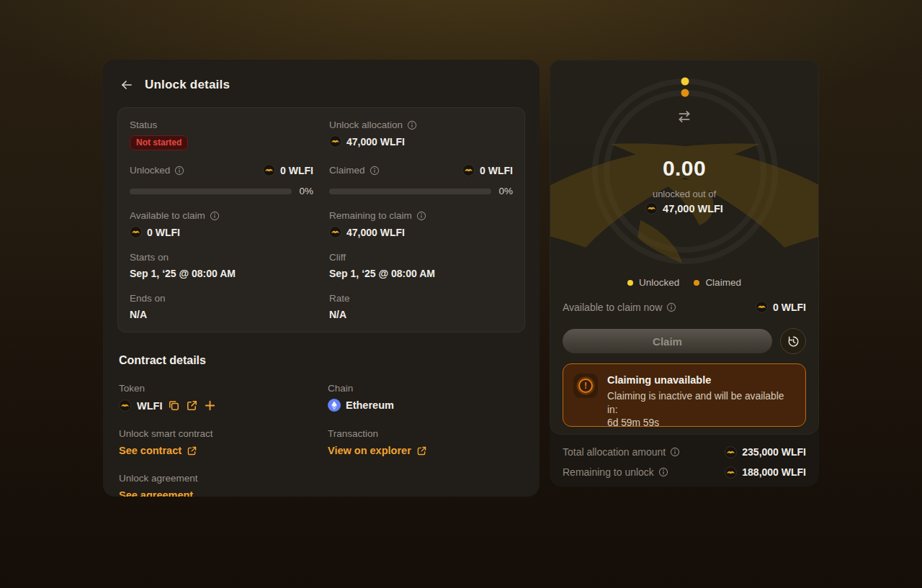 The image size is (922, 588). I want to click on status-label: Status, so click(143, 125).